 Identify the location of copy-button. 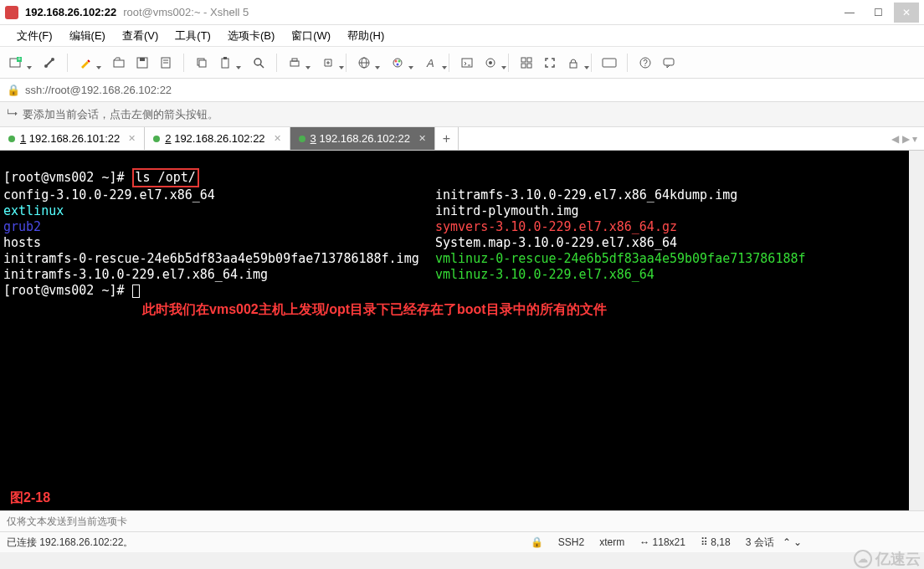
(202, 63).